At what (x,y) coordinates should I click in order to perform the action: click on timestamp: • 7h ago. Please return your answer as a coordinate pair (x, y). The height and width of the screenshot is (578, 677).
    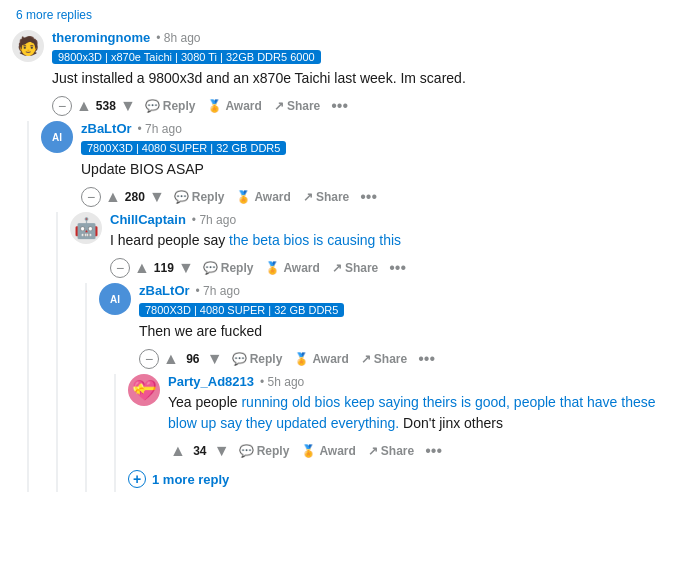
    Looking at the image, I should click on (214, 220).